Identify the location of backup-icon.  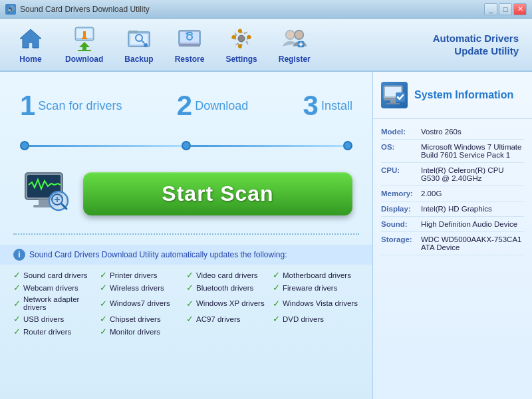
(139, 39).